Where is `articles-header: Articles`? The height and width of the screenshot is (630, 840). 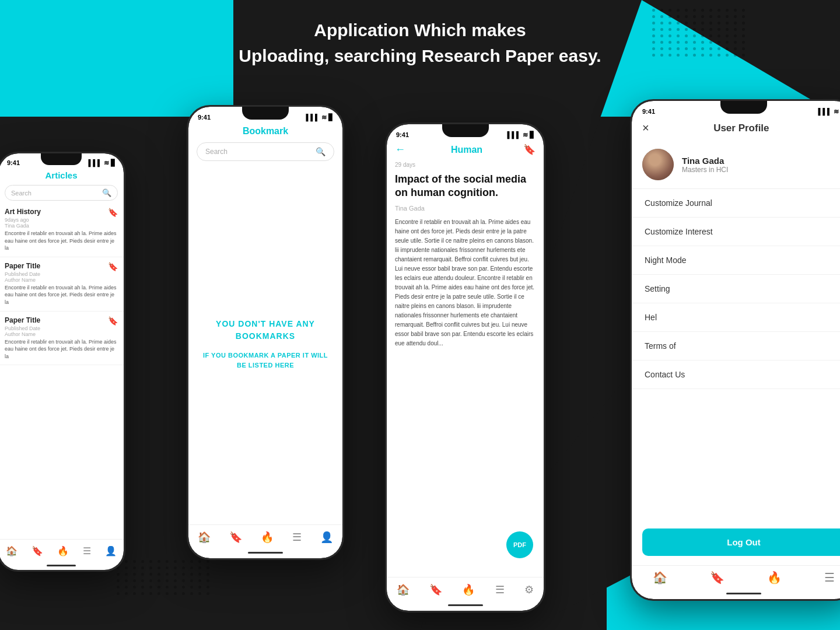
articles-header: Articles is located at coordinates (62, 175).